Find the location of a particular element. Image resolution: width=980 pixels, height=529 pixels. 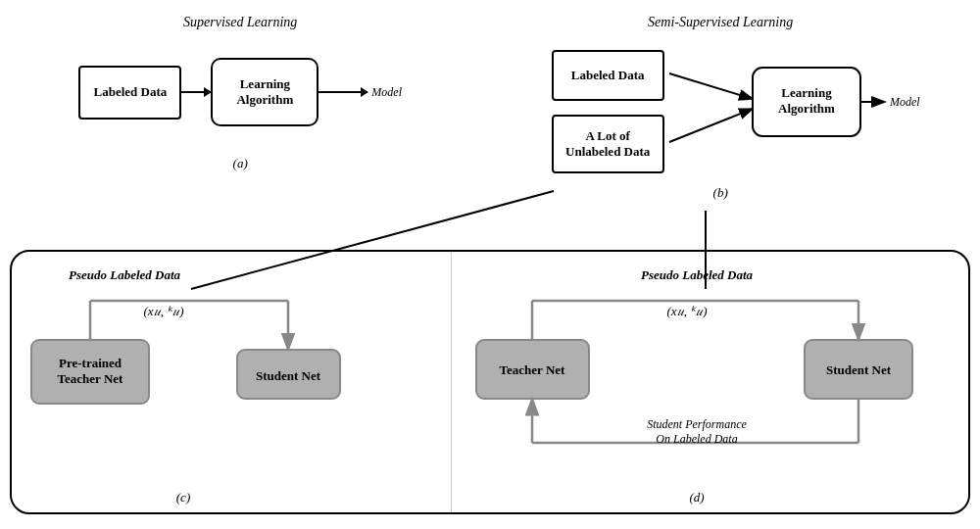

semi-unlabeled-data-box: A Lot ofUnlabeled Data is located at coordinates (608, 144).